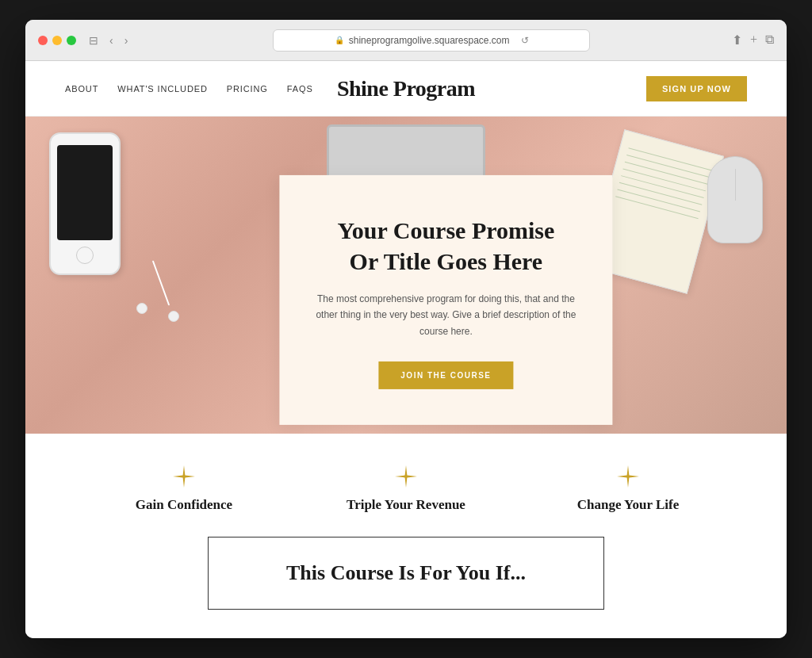 Image resolution: width=812 pixels, height=658 pixels. What do you see at coordinates (430, 40) in the screenshot?
I see `url-text: shineprogramgolive.squarespace.com` at bounding box center [430, 40].